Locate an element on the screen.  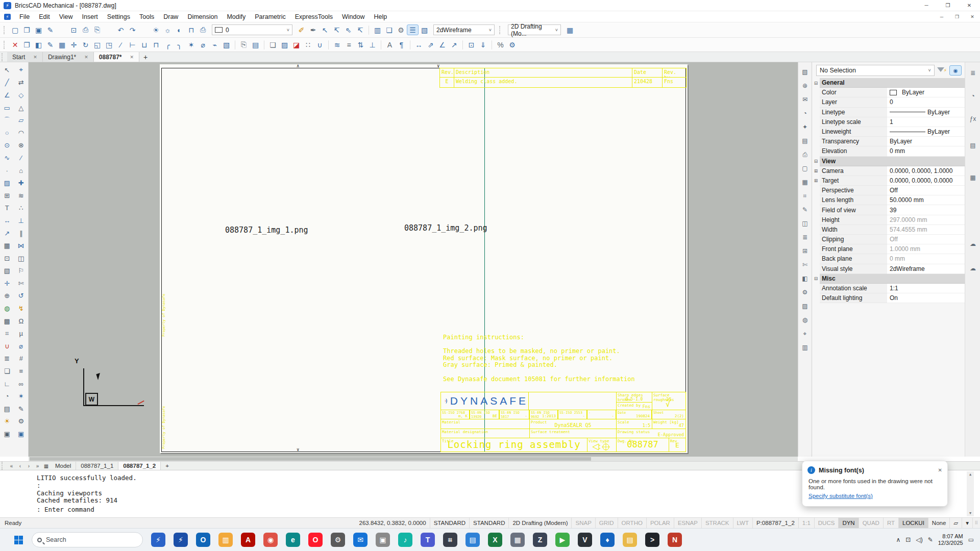
parallel-icon: ∥ is located at coordinates (21, 234).